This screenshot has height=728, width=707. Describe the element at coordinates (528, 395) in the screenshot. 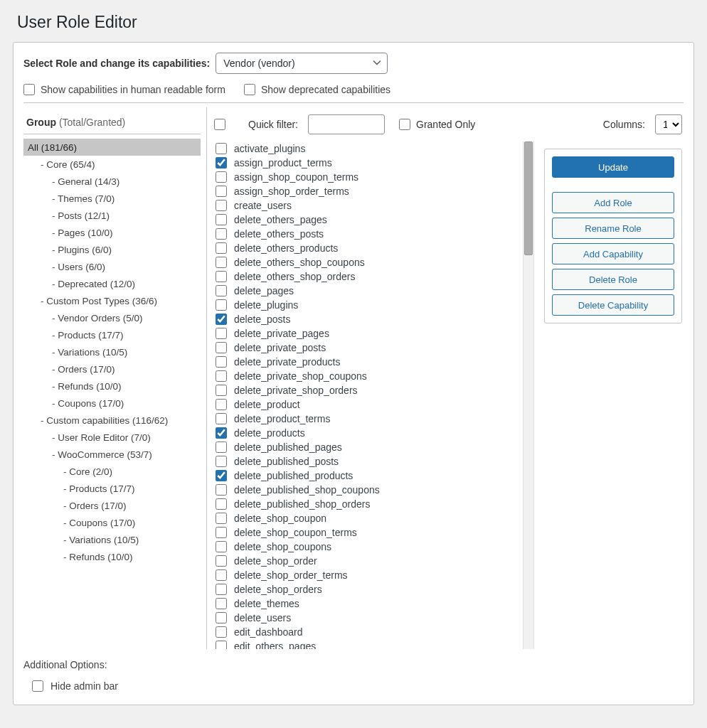

I see `scrollbar` at that location.